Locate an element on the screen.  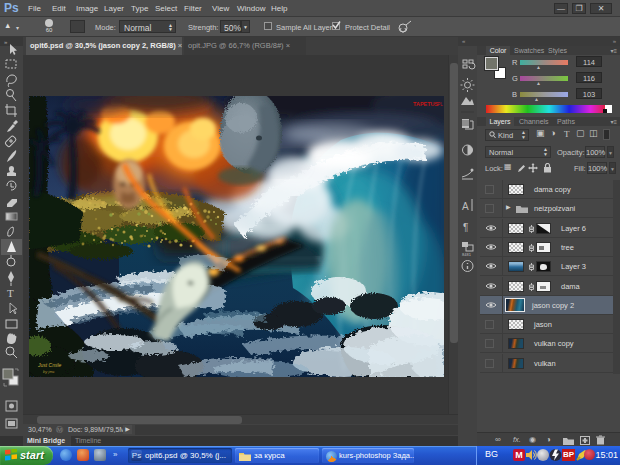
svg-text: 8481 is located at coordinates (467, 254).